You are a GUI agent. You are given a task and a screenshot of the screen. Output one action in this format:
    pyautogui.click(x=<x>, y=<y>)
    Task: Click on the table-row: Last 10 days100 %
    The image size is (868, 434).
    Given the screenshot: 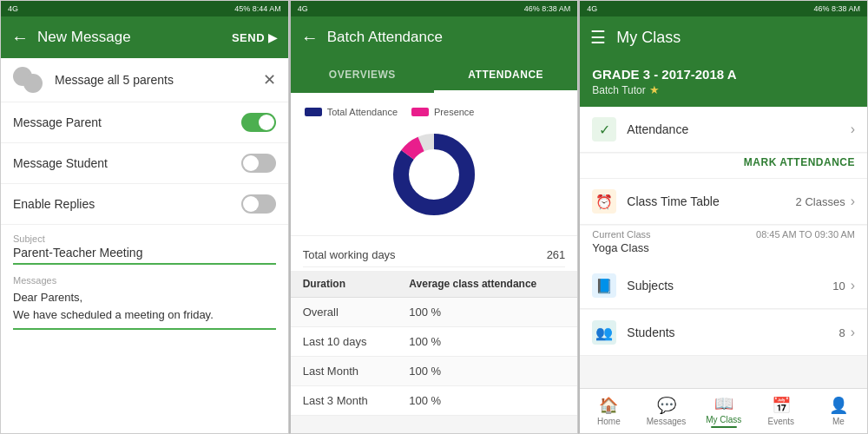 What is the action you would take?
    pyautogui.click(x=434, y=342)
    